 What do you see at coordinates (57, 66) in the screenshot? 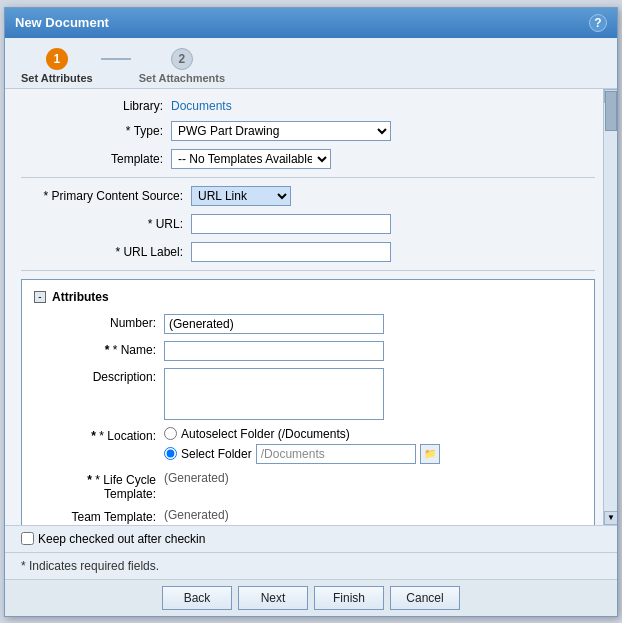
I see `step-1: 1 Set Attributes` at bounding box center [57, 66].